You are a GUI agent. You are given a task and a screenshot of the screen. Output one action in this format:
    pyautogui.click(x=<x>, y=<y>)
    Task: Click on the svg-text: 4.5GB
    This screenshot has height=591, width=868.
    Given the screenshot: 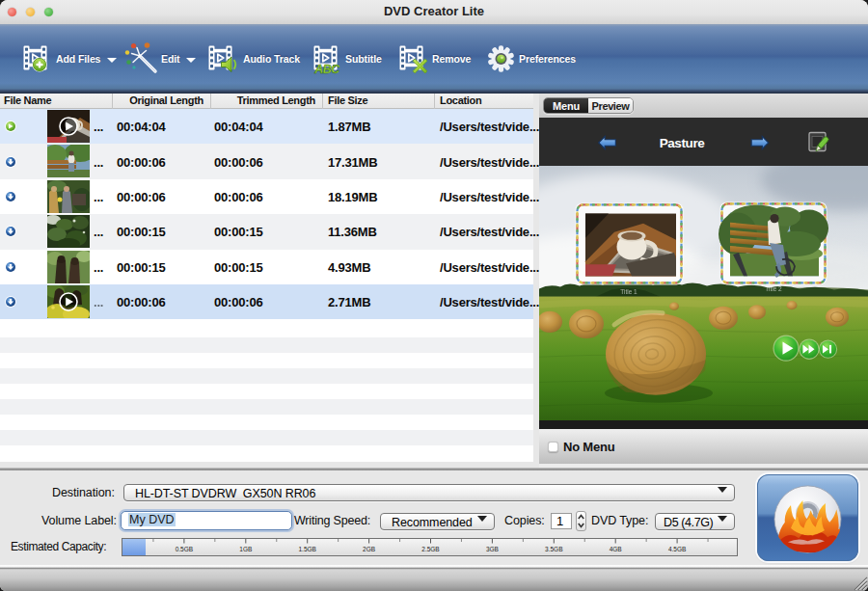 What is the action you would take?
    pyautogui.click(x=677, y=550)
    